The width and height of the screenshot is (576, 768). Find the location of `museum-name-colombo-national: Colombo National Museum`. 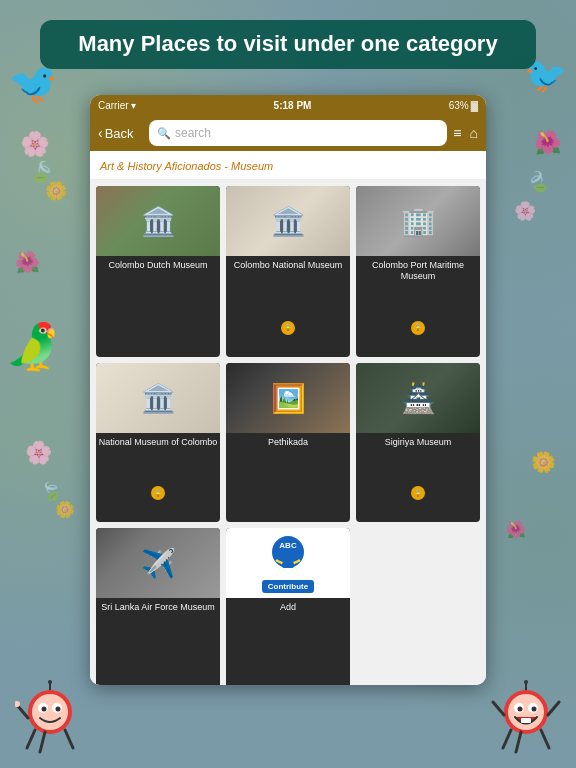

museum-name-colombo-national: Colombo National Museum is located at coordinates (288, 266).